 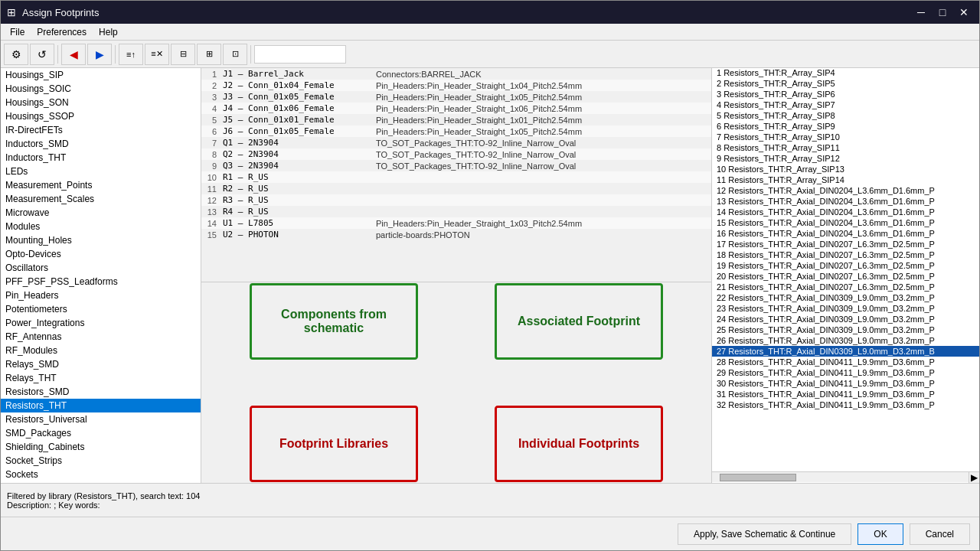 I want to click on footprint-list-item: 30 Resistors_THT:R_Axial_DIN0411_L9.9mm_…, so click(x=845, y=383).